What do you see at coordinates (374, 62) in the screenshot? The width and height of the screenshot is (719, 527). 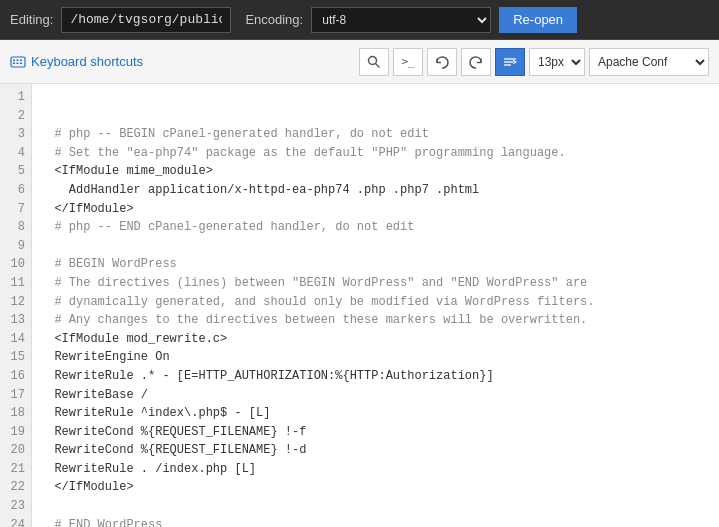 I see `search-icon` at bounding box center [374, 62].